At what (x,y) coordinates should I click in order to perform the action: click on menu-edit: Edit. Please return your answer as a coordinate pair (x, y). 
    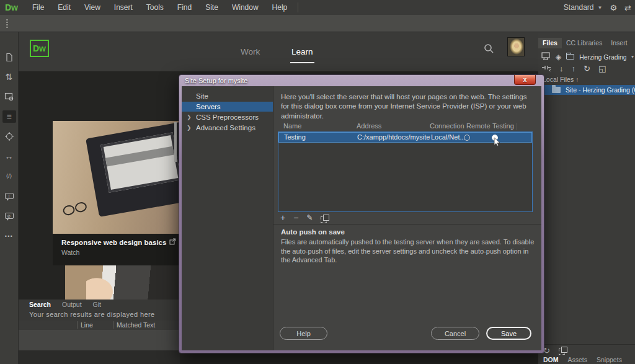
    Looking at the image, I should click on (64, 7).